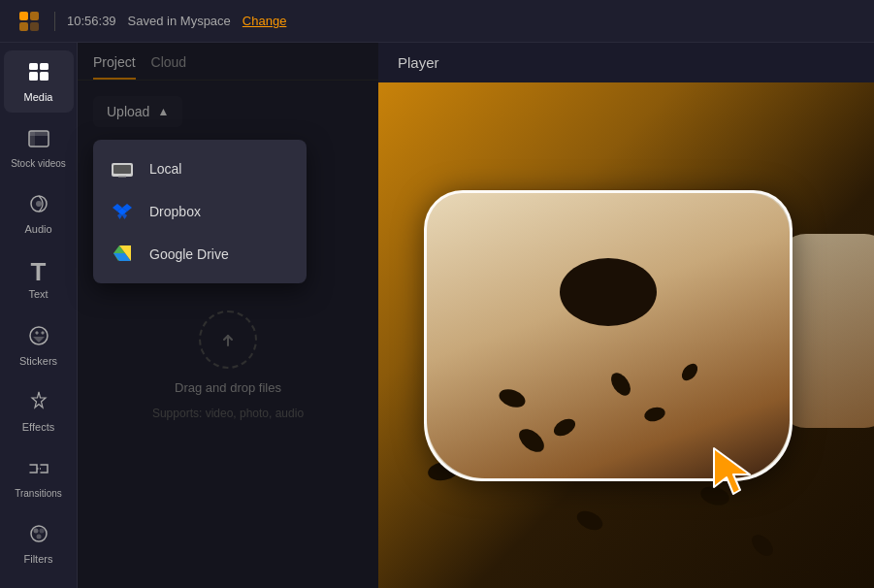  Describe the element at coordinates (38, 229) in the screenshot. I see `sidebar-label-audio: Audio` at that location.